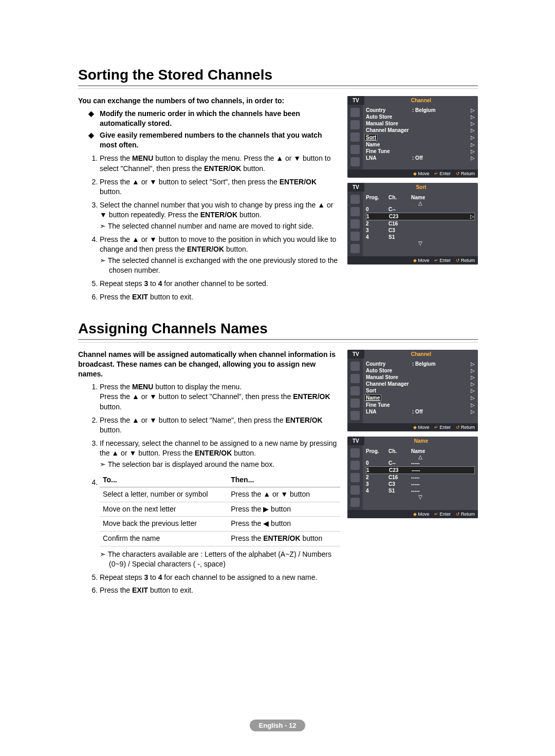  Describe the element at coordinates (220, 284) in the screenshot. I see `step: Repeat steps 3 to 4 for another channel …` at that location.